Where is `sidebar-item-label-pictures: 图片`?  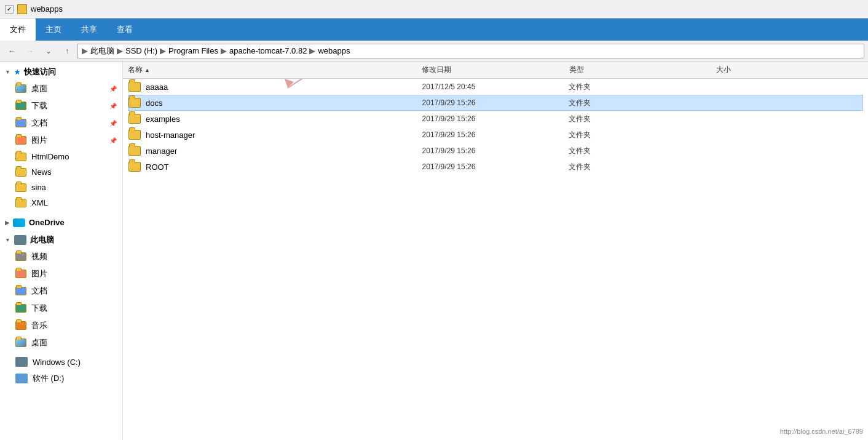
sidebar-item-label-pictures: 图片 is located at coordinates (39, 274).